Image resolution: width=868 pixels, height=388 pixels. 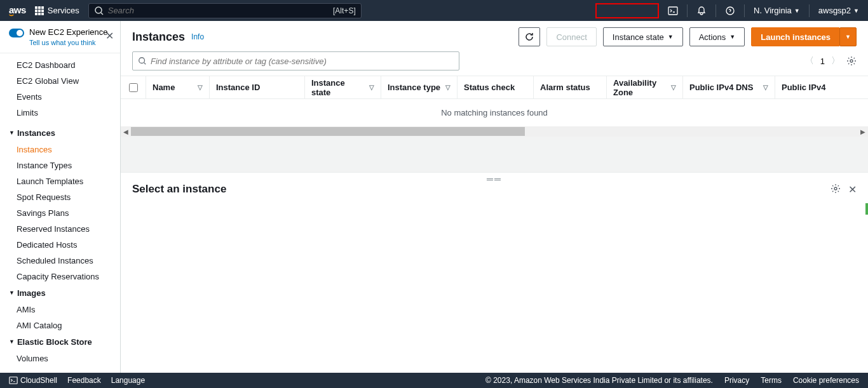 What do you see at coordinates (296, 61) in the screenshot?
I see `filter-input-wrapper` at bounding box center [296, 61].